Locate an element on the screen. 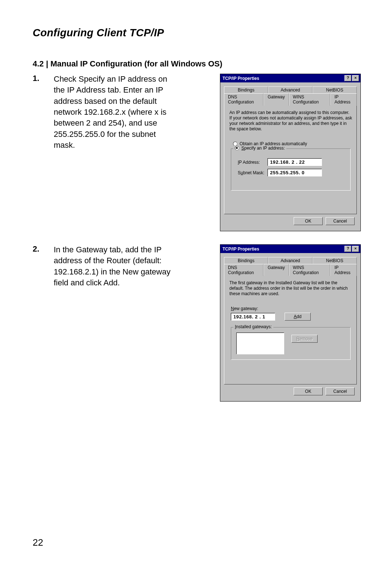 The height and width of the screenshot is (570, 392). ip-help-text: An IP address can be automatically assig… is located at coordinates (291, 121).